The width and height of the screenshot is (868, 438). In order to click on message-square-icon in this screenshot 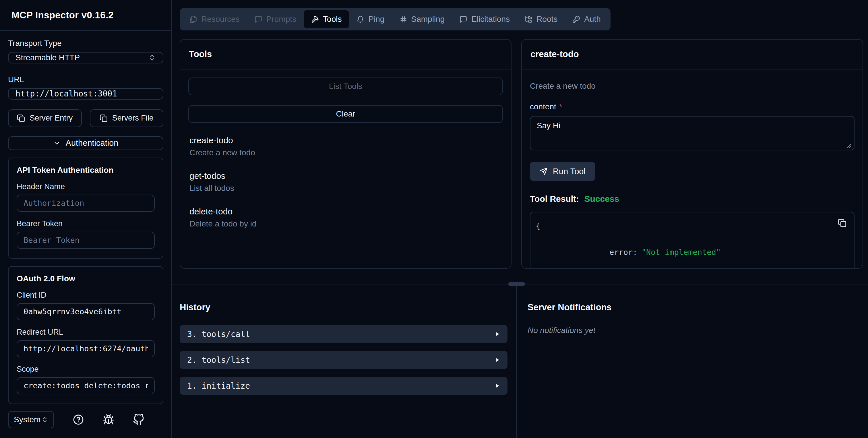, I will do `click(464, 20)`.